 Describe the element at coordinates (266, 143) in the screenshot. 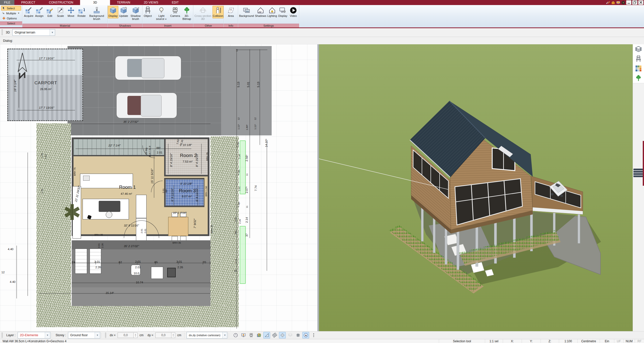

I see `dim-label: 14.10⁵` at that location.